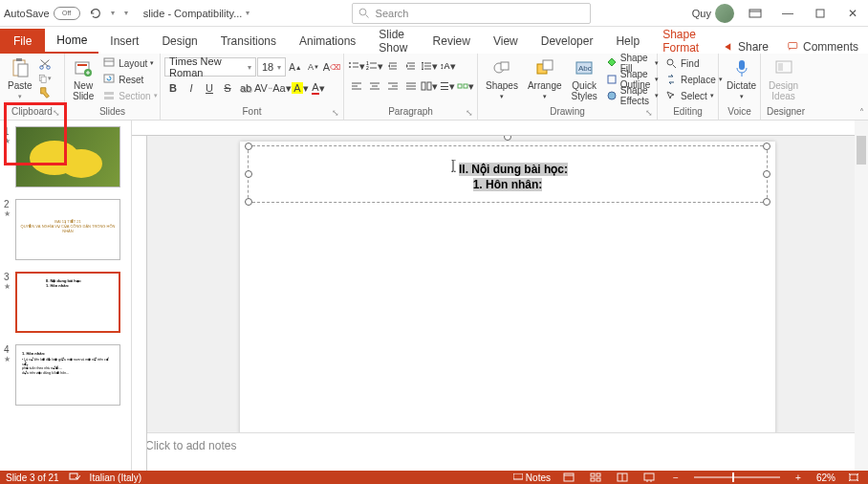 The image size is (868, 484). I want to click on align-center-button, so click(375, 86).